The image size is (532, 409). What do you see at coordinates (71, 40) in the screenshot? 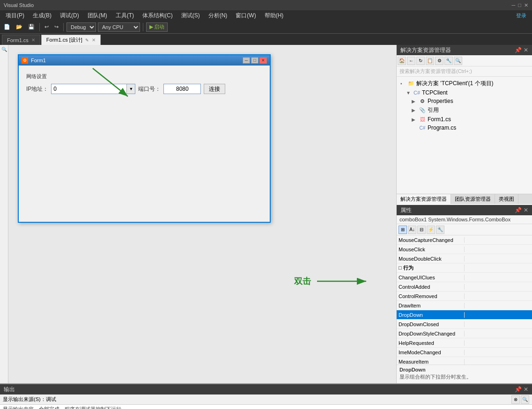
I see `tab-form1-designer: Form1.cs [设计] ✎ ✕` at bounding box center [71, 40].